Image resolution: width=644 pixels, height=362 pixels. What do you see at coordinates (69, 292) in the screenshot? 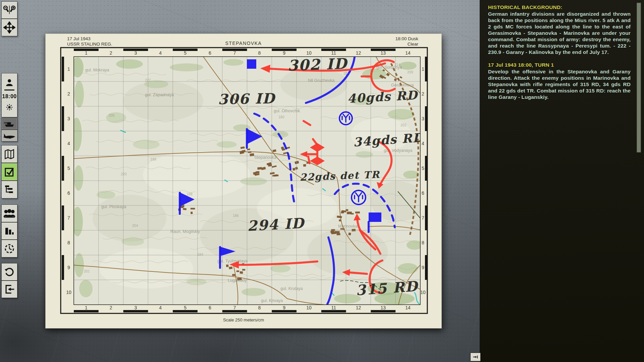
I see `grid-number-left: 10` at bounding box center [69, 292].